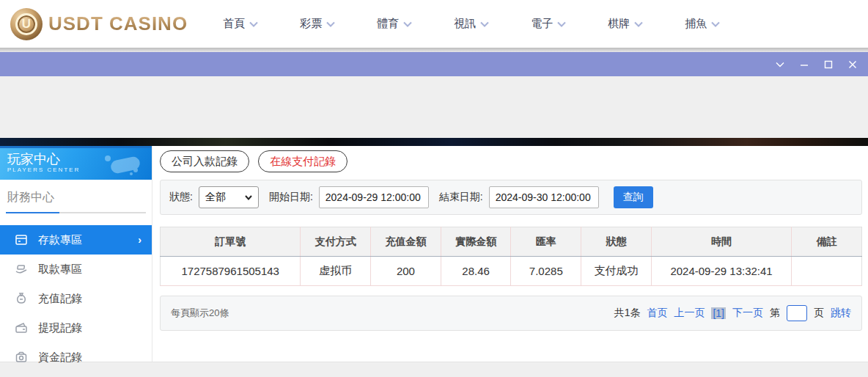 Image resolution: width=868 pixels, height=377 pixels. What do you see at coordinates (476, 242) in the screenshot?
I see `table-header-cell: 實際金額` at bounding box center [476, 242].